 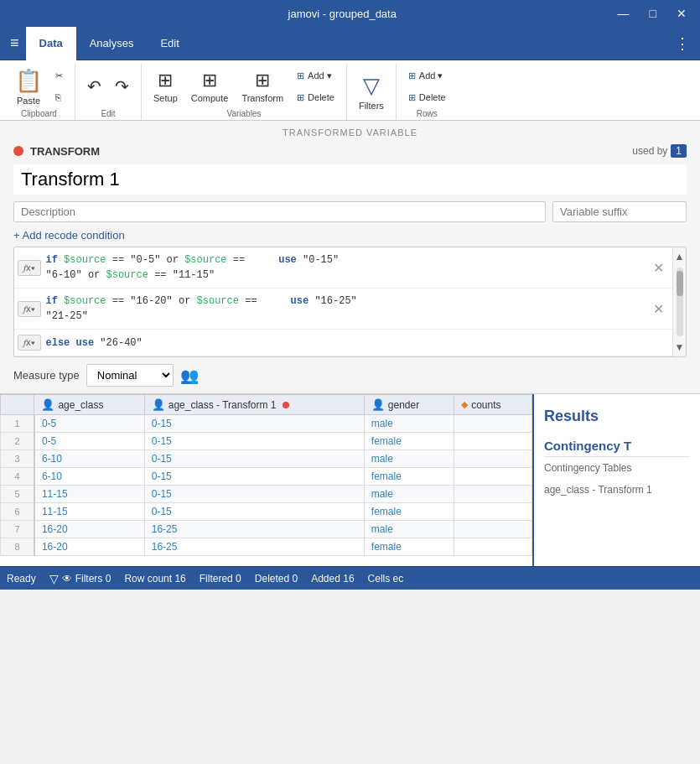 I want to click on redo-button: ↷, so click(x=122, y=86).